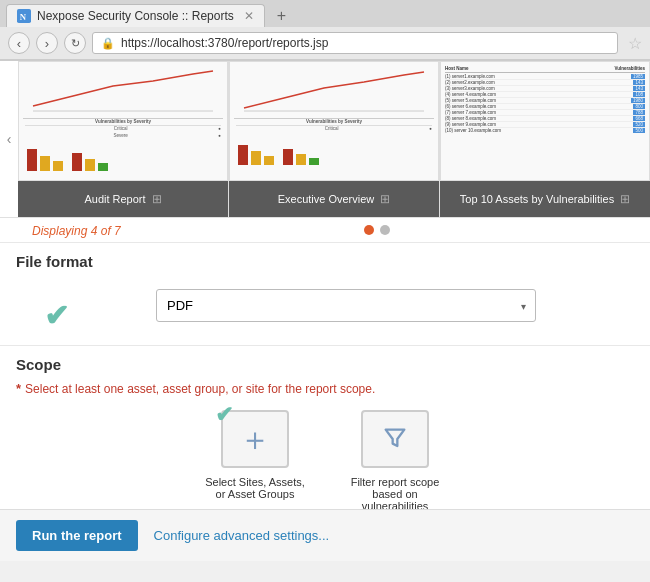  I want to click on file-format-check-icon: ✔, so click(56, 316).